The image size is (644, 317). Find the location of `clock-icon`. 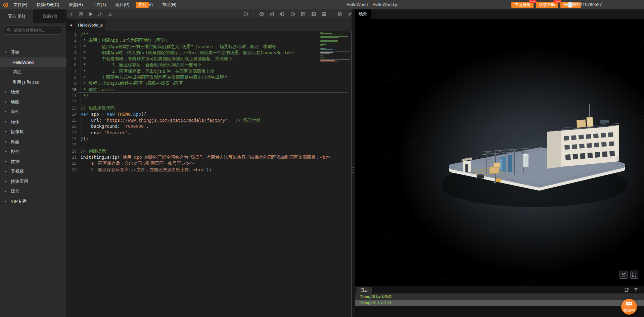

clock-icon is located at coordinates (293, 14).